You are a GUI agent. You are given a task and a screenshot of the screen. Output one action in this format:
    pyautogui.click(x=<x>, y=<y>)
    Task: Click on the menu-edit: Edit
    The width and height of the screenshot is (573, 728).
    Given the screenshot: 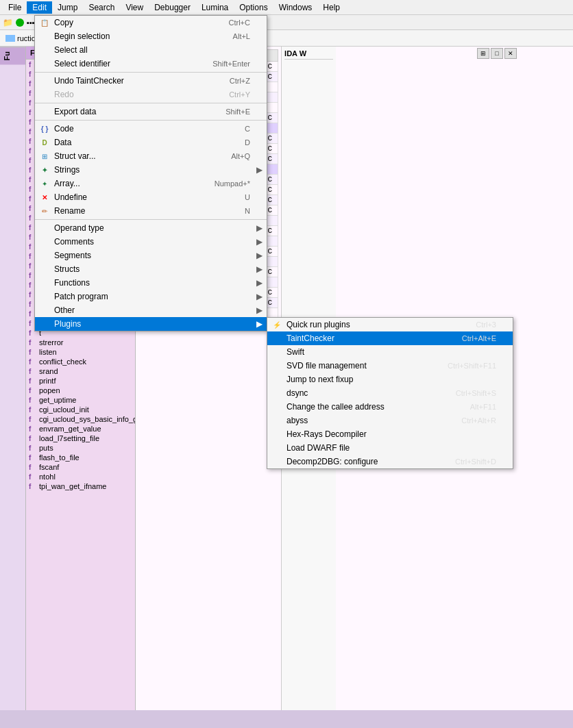 What is the action you would take?
    pyautogui.click(x=40, y=8)
    